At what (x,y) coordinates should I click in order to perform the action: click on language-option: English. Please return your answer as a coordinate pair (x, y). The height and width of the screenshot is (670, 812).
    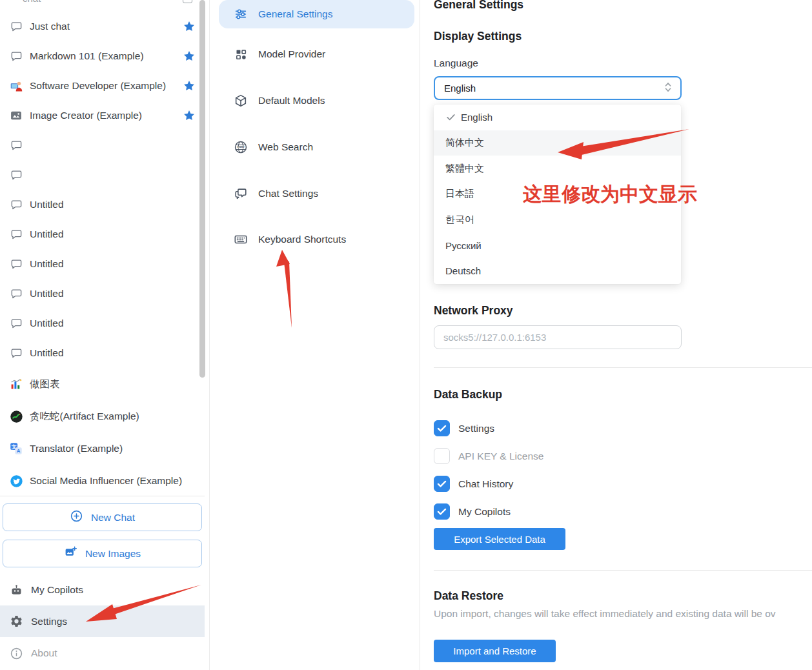
    Looking at the image, I should click on (558, 117).